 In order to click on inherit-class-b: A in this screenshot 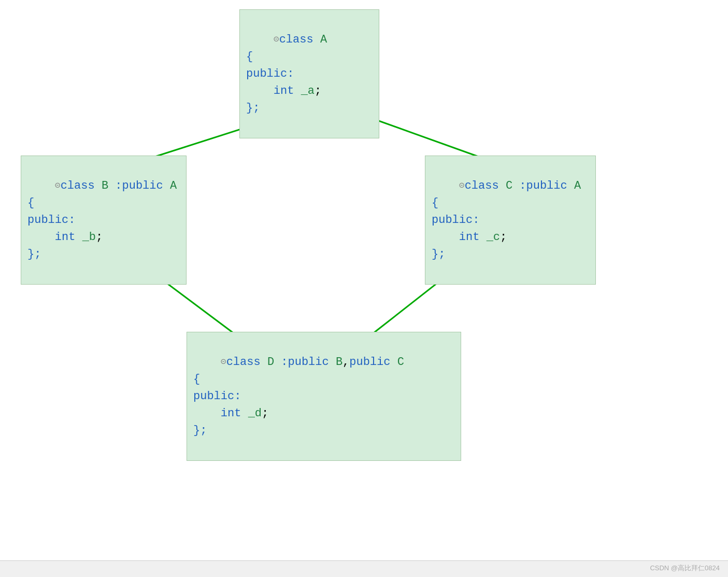, I will do `click(173, 186)`.